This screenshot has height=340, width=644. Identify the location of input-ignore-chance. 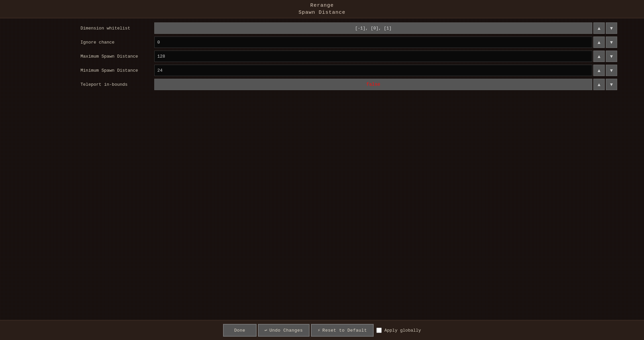
(373, 42).